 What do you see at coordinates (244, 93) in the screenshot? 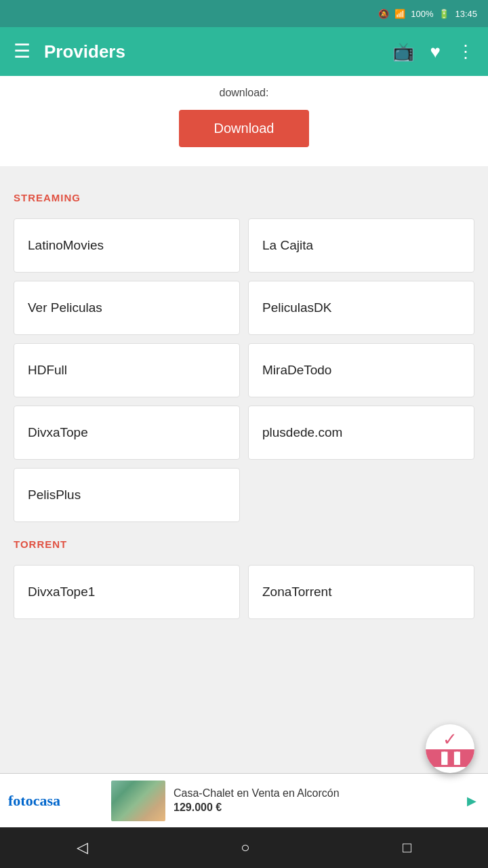
I see `download-prompt-text: download:` at bounding box center [244, 93].